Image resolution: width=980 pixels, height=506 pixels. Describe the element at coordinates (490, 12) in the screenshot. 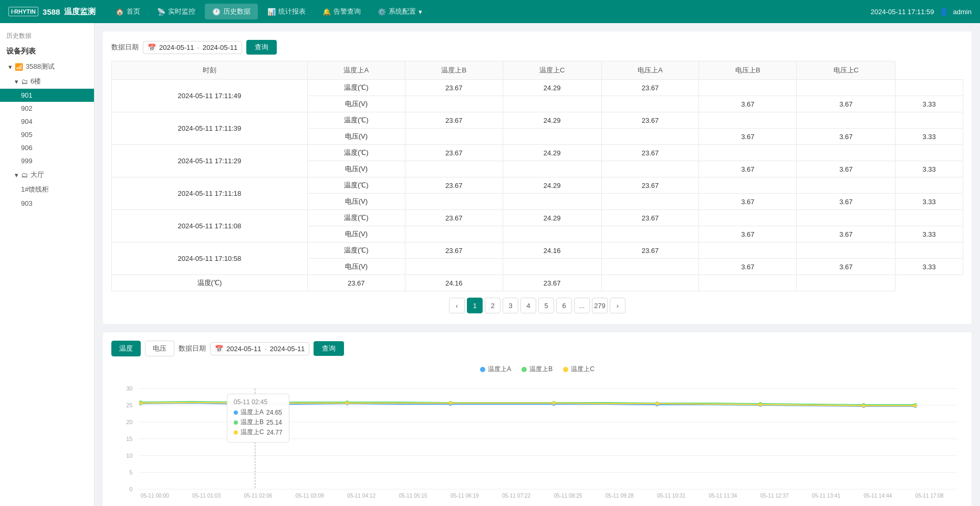

I see `top-nav: I·RHYTIN 3588 温度监测 🏠 首页 📡 实时监控 🕐 历史数据 📊 …` at that location.